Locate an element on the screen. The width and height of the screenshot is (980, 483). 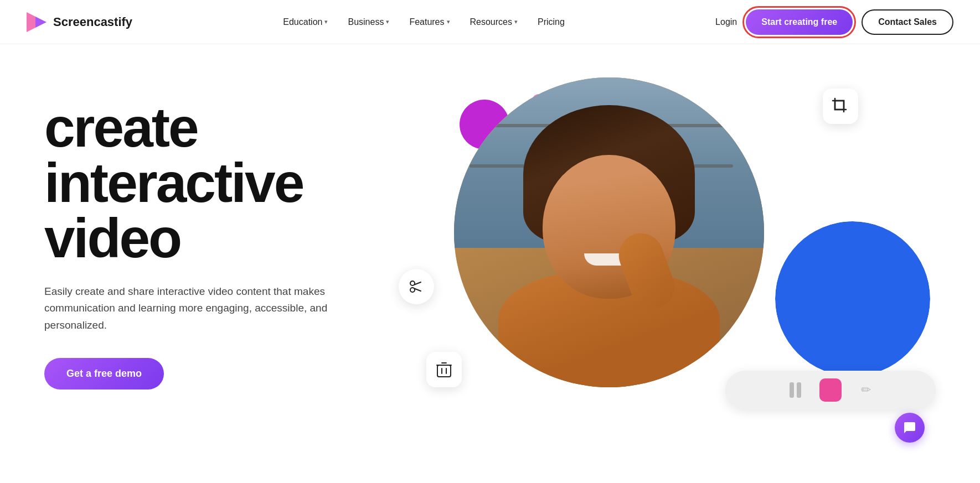
pause-button is located at coordinates (795, 390).